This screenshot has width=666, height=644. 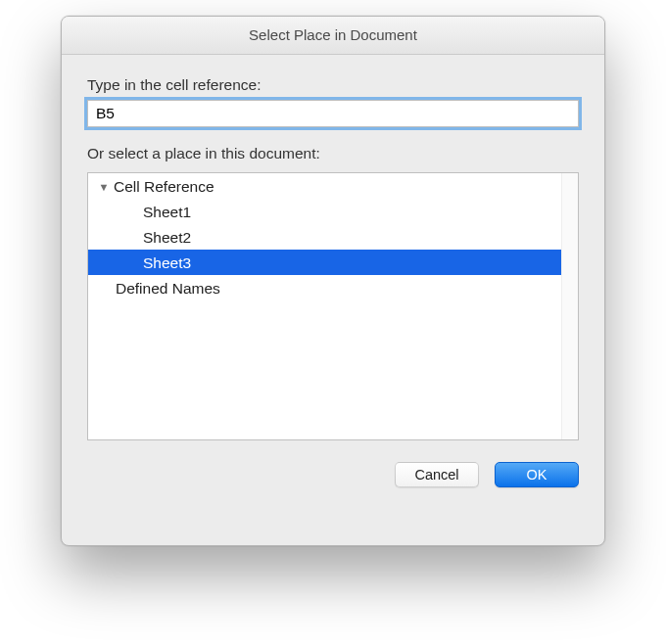 I want to click on cancel-button: Cancel, so click(x=437, y=475).